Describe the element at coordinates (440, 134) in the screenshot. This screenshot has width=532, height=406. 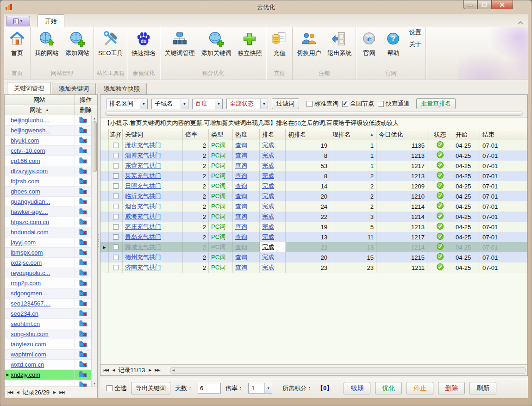
I see `column-header-status: 状态` at that location.